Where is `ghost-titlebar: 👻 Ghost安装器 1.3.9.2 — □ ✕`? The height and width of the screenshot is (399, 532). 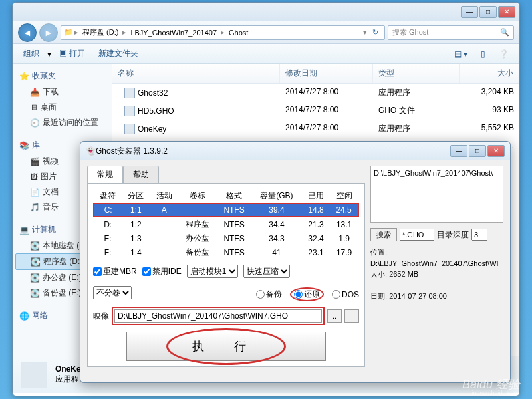
ghost-titlebar: 👻 Ghost安装器 1.3.9.2 — □ ✕ is located at coordinates (295, 151).